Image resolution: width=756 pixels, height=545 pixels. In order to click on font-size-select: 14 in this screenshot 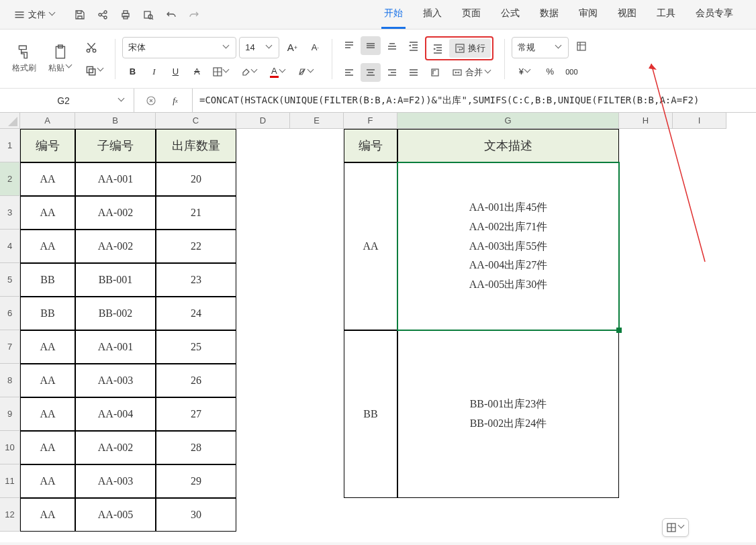, I will do `click(259, 48)`.